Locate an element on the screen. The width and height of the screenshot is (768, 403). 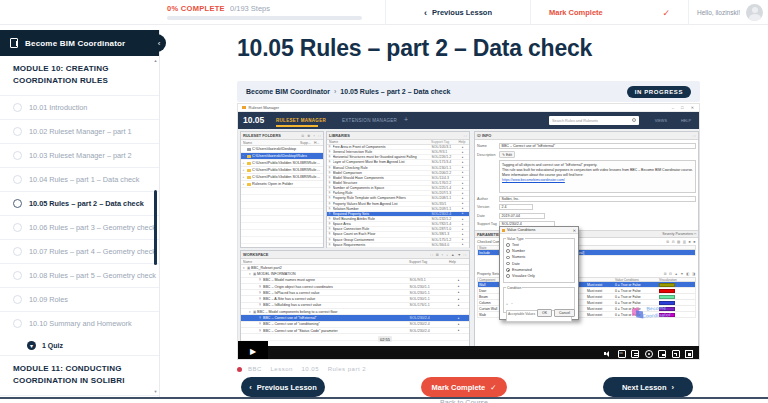
sidebar-lesson-item: 10.04 Rules – part 1 – Data check is located at coordinates (80, 180).